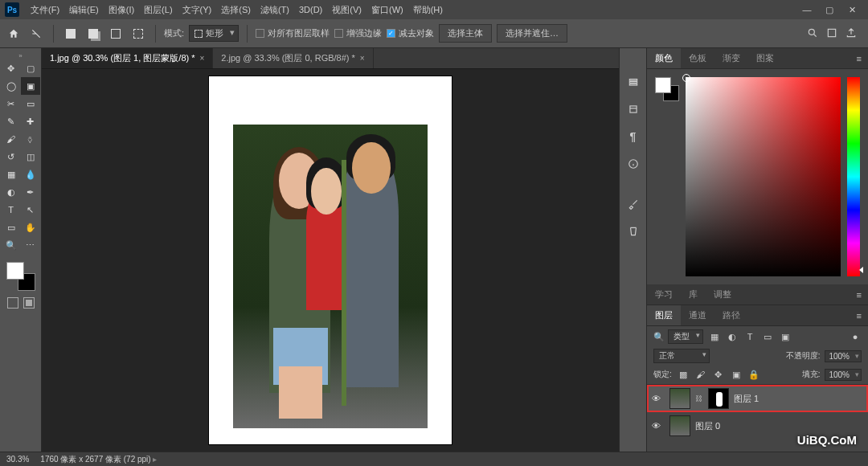  I want to click on marquee-tool-icon: ▢, so click(31, 68).